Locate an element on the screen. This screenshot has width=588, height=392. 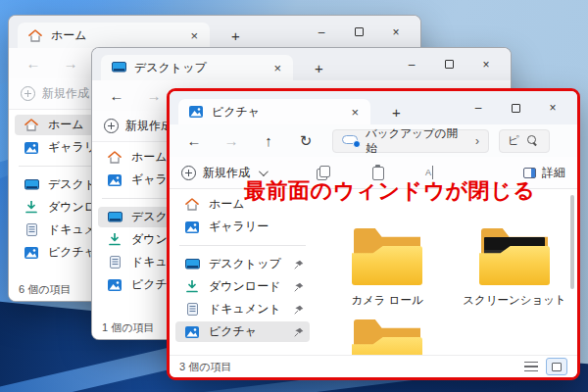
tab-home: ホーム × is located at coordinates (114, 35).